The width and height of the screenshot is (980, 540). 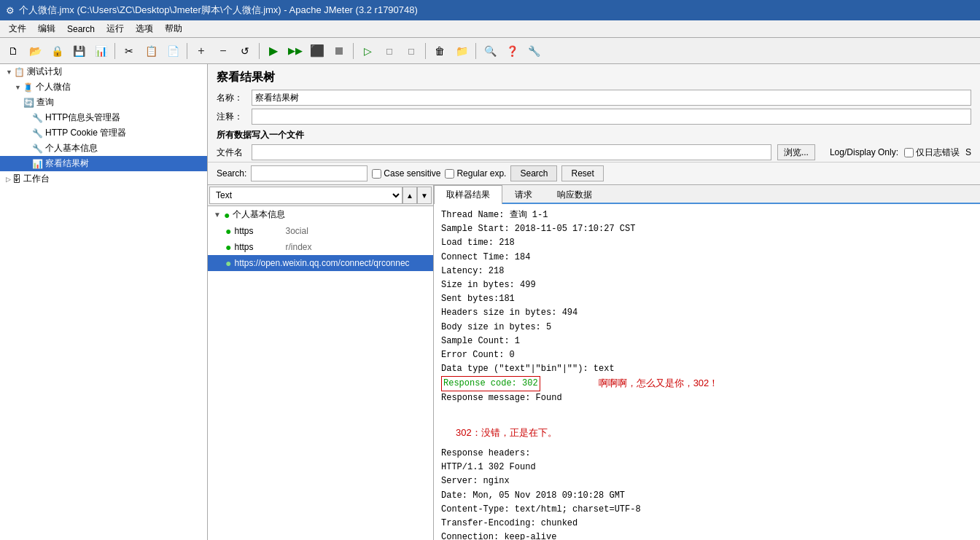 What do you see at coordinates (104, 71) in the screenshot?
I see `sidebar-item-test-plan: ▼ 📋 测试计划` at bounding box center [104, 71].